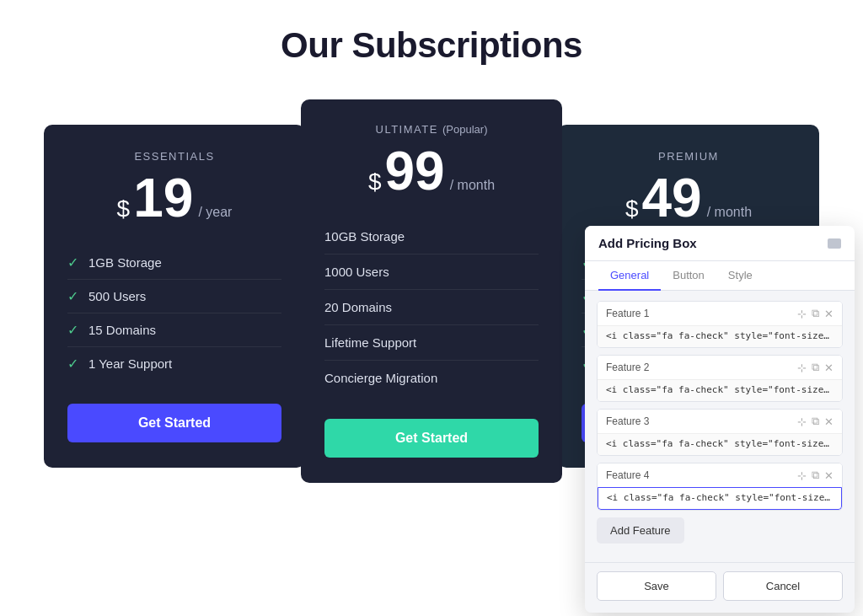 This screenshot has width=863, height=616. Describe the element at coordinates (720, 426) in the screenshot. I see `panel-body: Feature 1 ⊹ ⧉ ✕ <i class="fa fa-check" s…` at that location.